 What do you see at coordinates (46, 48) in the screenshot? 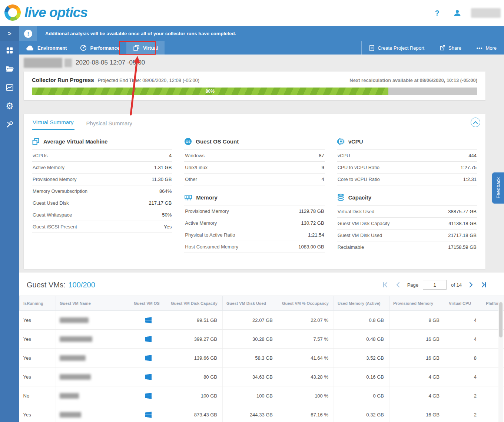
I see `tab-environment: Environment` at bounding box center [46, 48].